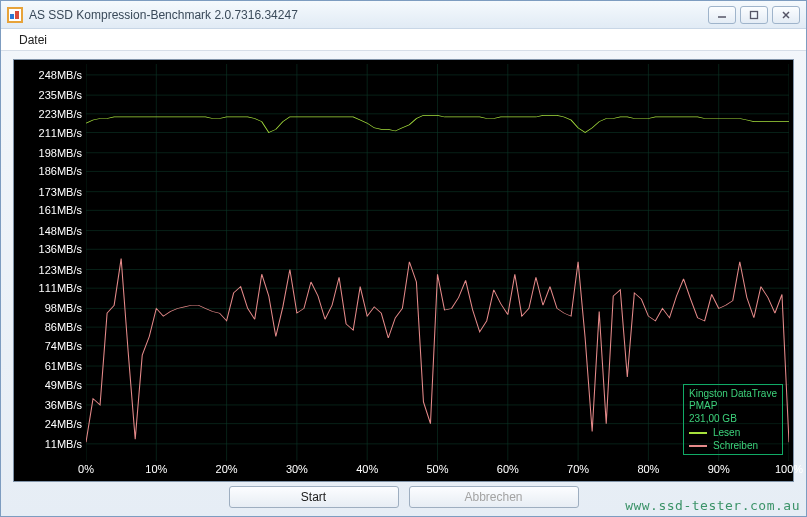  I want to click on window-controls, so click(754, 15).